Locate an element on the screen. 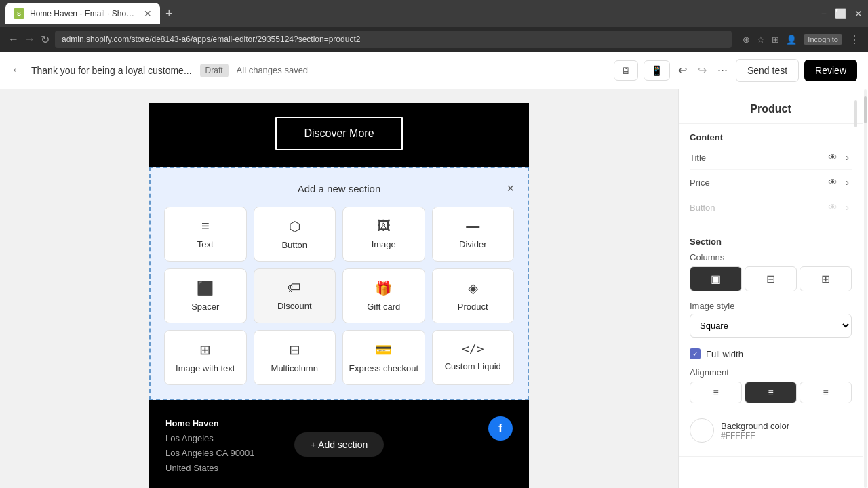 The image size is (868, 488). desktop-view-button: 🖥 is located at coordinates (626, 70).